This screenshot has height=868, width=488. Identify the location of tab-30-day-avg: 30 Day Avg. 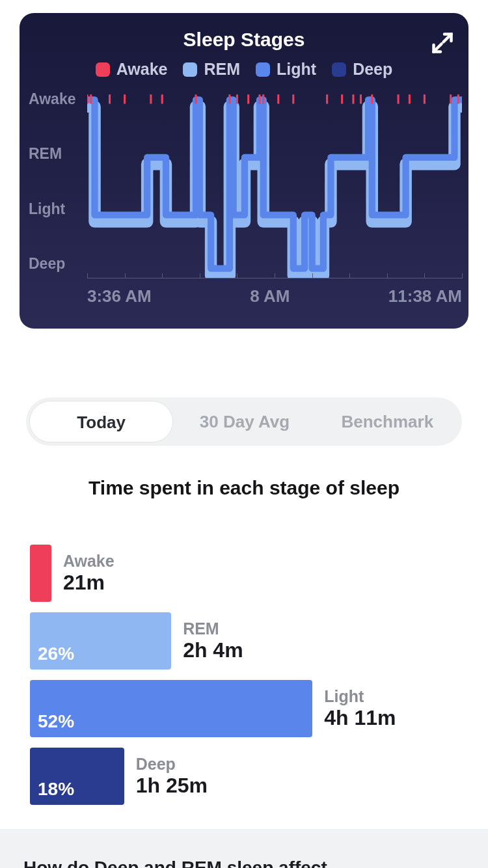
(245, 422).